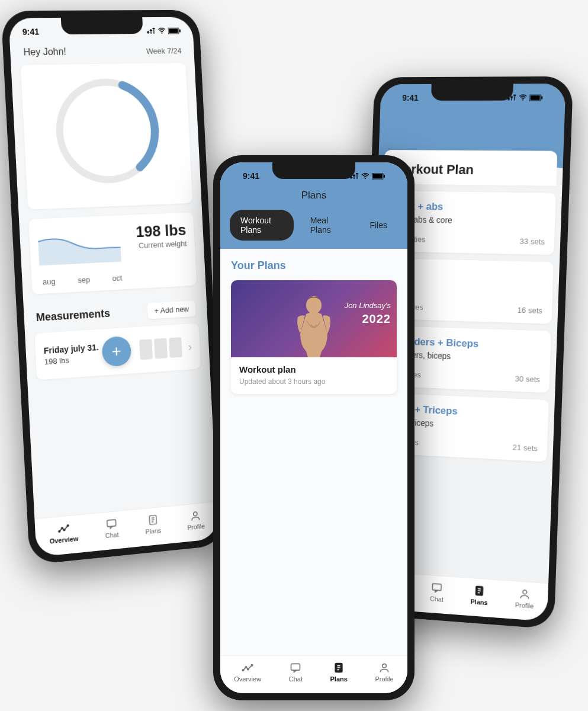 The height and width of the screenshot is (711, 588). What do you see at coordinates (117, 278) in the screenshot?
I see `month-label: oct` at bounding box center [117, 278].